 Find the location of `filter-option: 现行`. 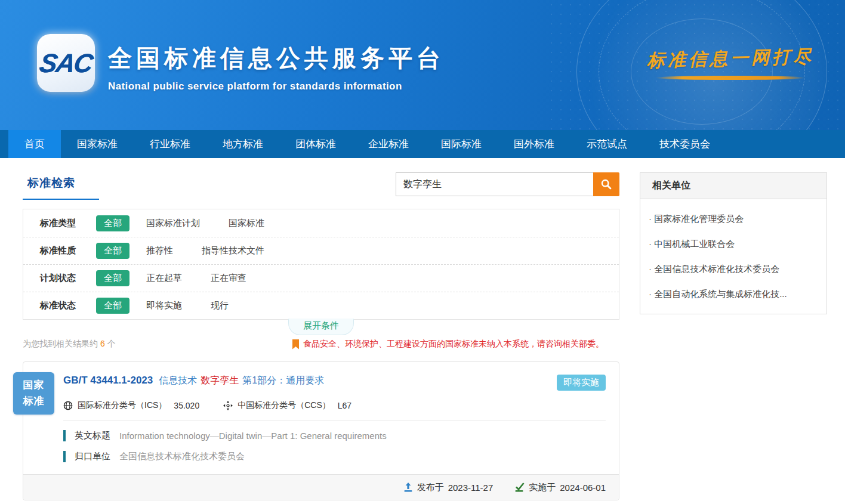

filter-option: 现行 is located at coordinates (220, 305).